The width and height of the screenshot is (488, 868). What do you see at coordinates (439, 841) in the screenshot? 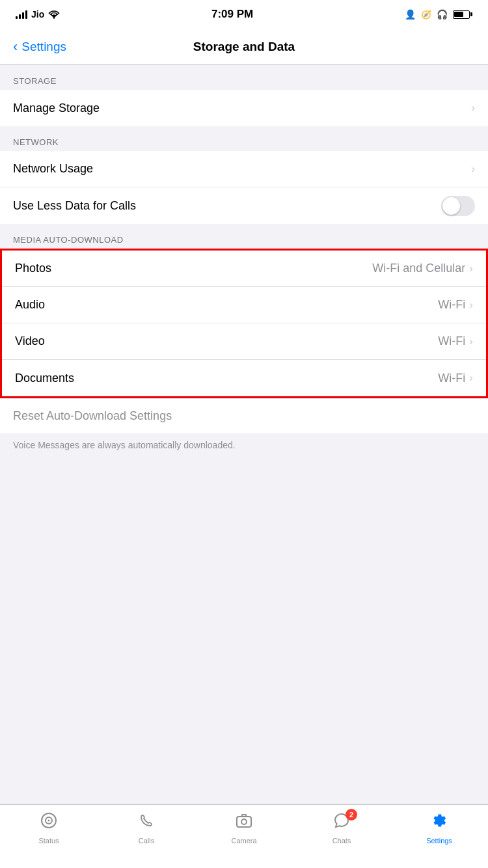
I see `tab-settings-label: Settings` at bounding box center [439, 841].